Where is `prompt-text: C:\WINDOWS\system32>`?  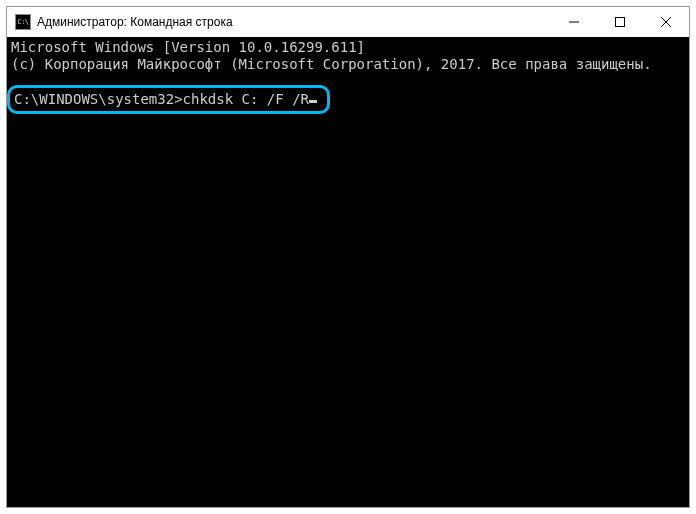
prompt-text: C:\WINDOWS\system32> is located at coordinates (98, 100).